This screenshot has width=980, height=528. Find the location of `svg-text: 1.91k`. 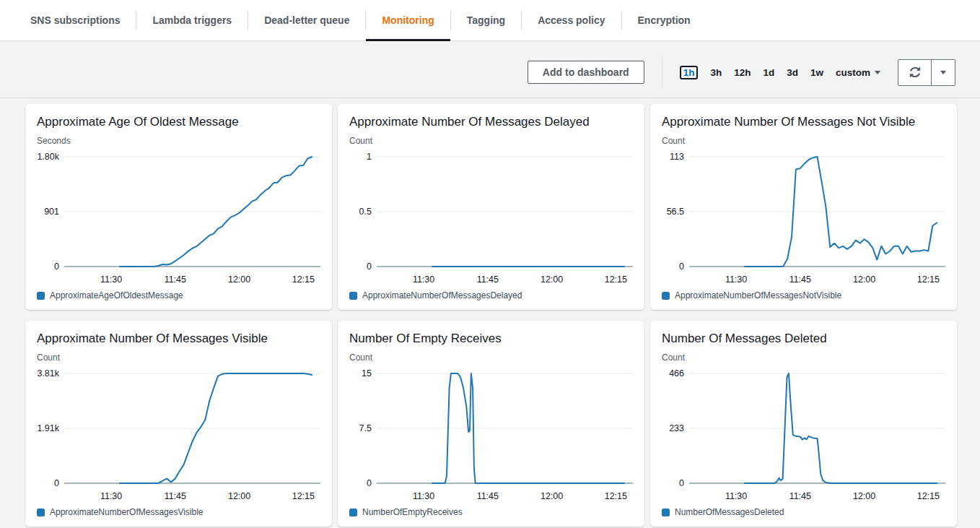

svg-text: 1.91k is located at coordinates (48, 428).